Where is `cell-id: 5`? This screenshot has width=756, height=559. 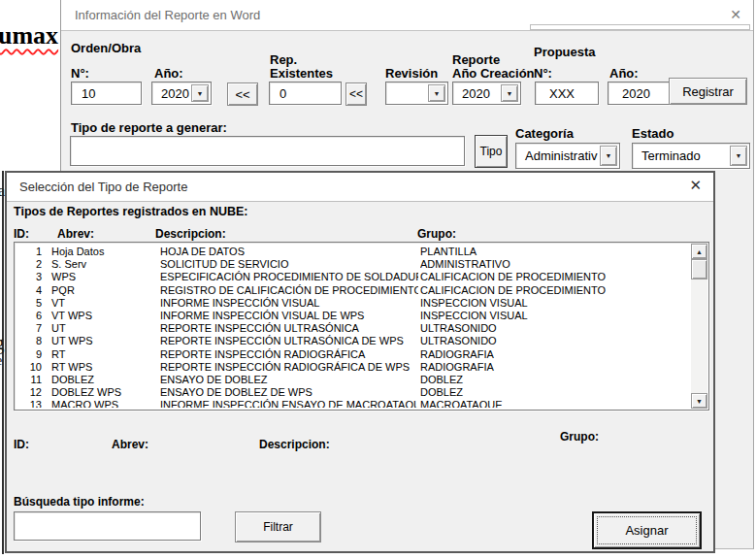 cell-id: 5 is located at coordinates (29, 303).